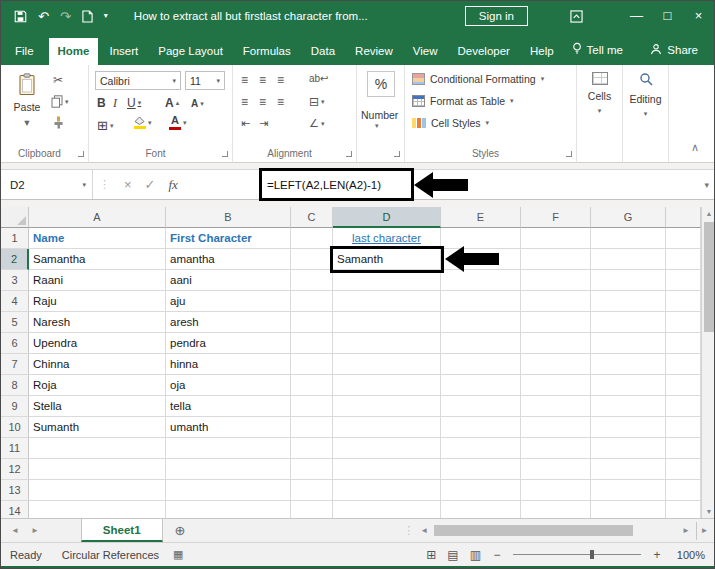  Describe the element at coordinates (15, 344) in the screenshot. I see `row-header-6: 6` at that location.